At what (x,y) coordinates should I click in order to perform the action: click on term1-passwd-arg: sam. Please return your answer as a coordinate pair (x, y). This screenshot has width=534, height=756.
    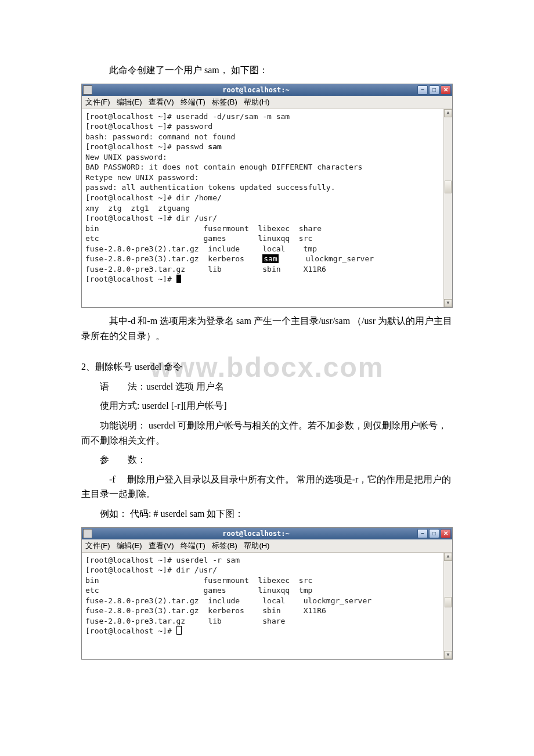
    Looking at the image, I should click on (215, 146).